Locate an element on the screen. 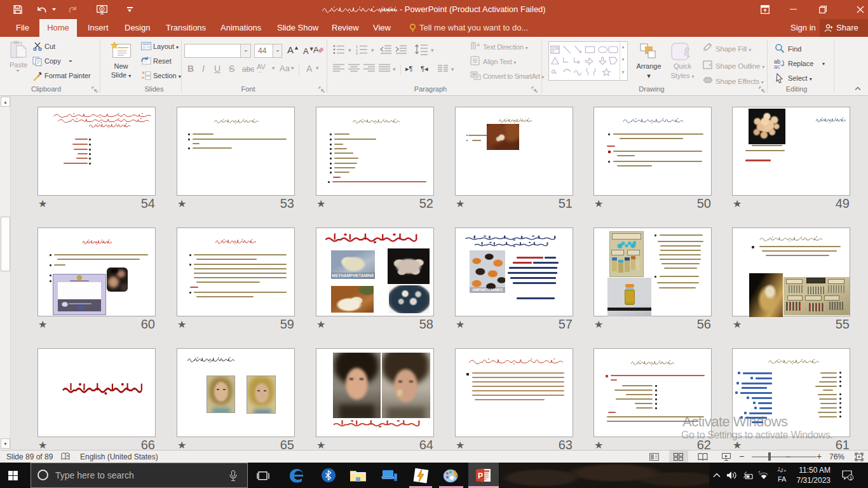 The height and width of the screenshot is (488, 868). svg-text: 3 is located at coordinates (357, 53).